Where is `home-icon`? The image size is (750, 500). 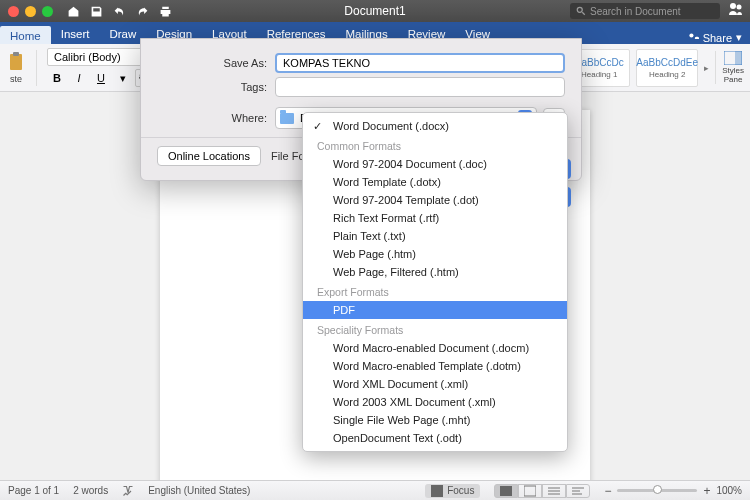 home-icon is located at coordinates (74, 12).